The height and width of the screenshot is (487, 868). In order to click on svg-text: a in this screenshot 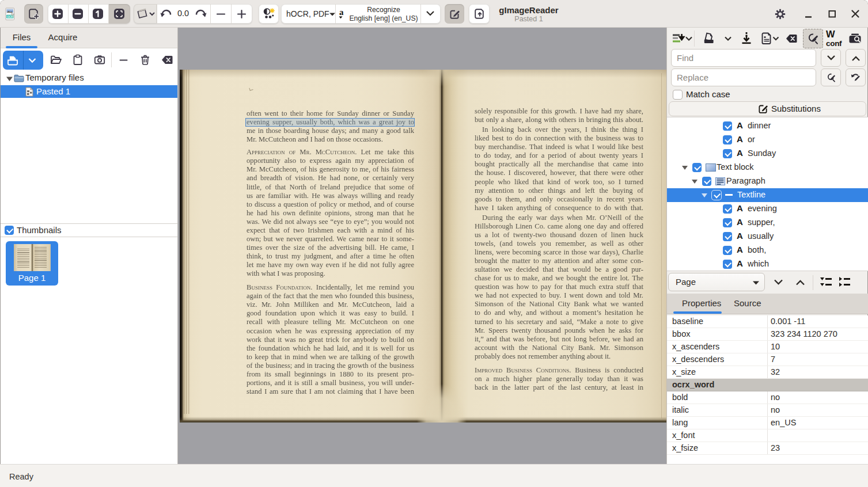, I will do `click(342, 12)`.